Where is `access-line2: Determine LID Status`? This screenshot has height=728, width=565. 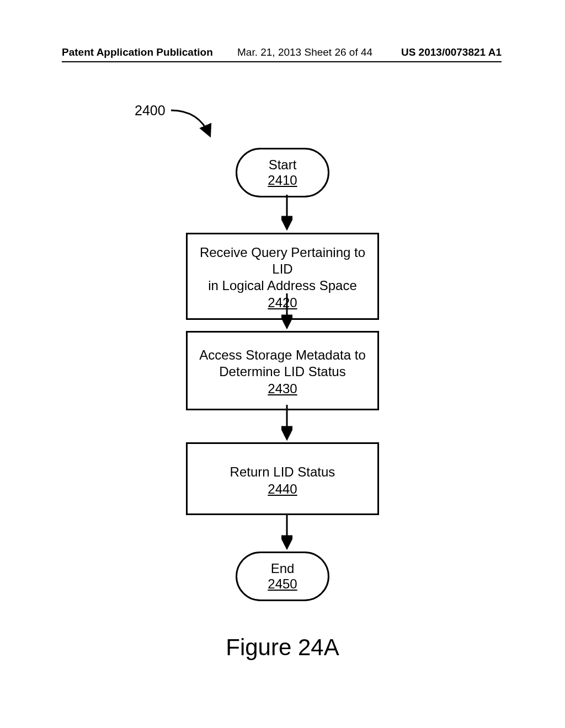 access-line2: Determine LID Status is located at coordinates (282, 372).